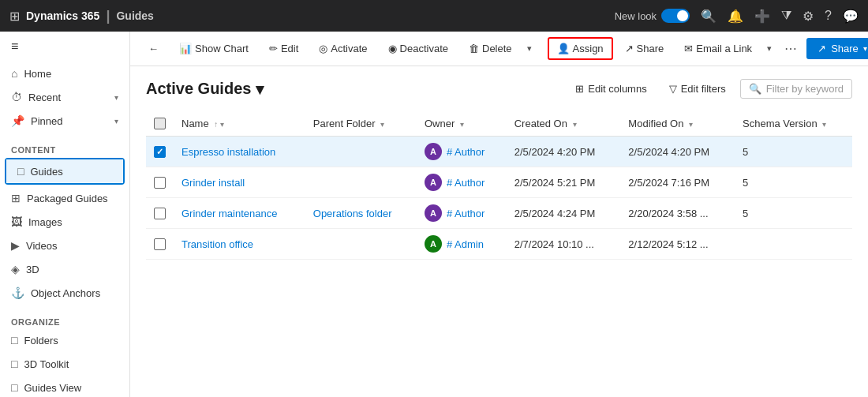 This screenshot has height=397, width=868. What do you see at coordinates (425, 49) in the screenshot?
I see `deactivate-label: Deactivate` at bounding box center [425, 49].